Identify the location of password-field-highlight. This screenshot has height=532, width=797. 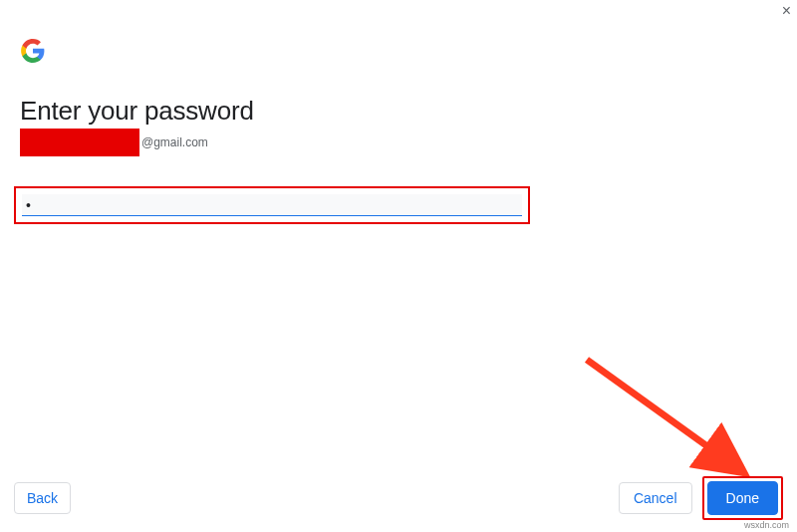
(272, 205).